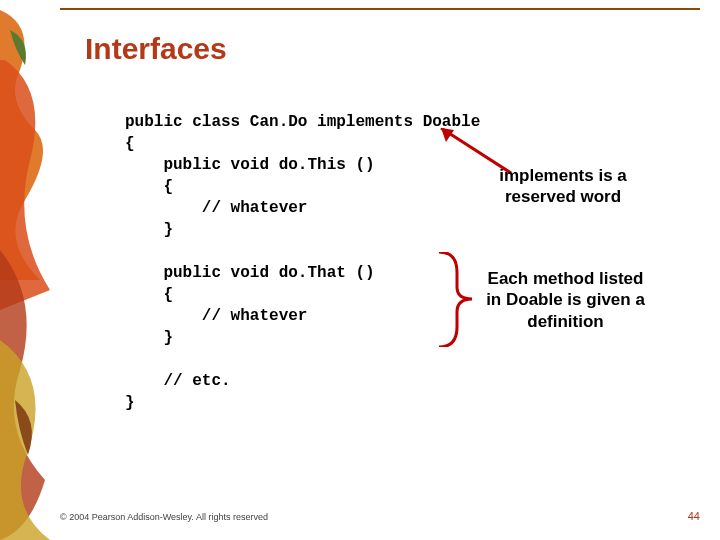 This screenshot has height=540, width=720. What do you see at coordinates (694, 516) in the screenshot?
I see `slide-number: 44` at bounding box center [694, 516].